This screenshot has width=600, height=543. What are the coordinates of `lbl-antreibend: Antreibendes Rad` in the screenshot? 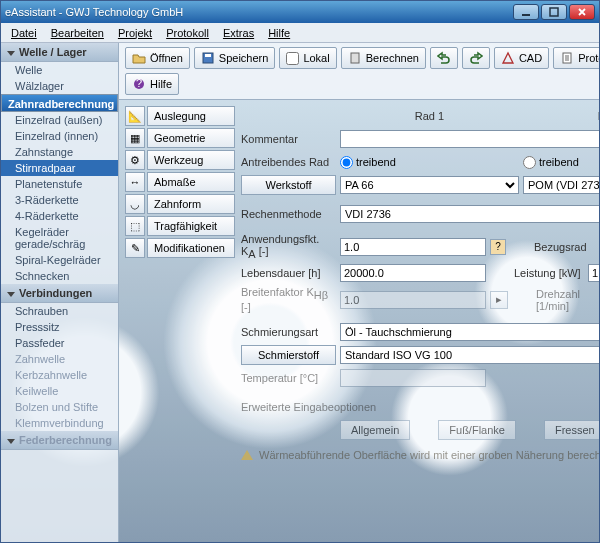 It's located at (288, 162).